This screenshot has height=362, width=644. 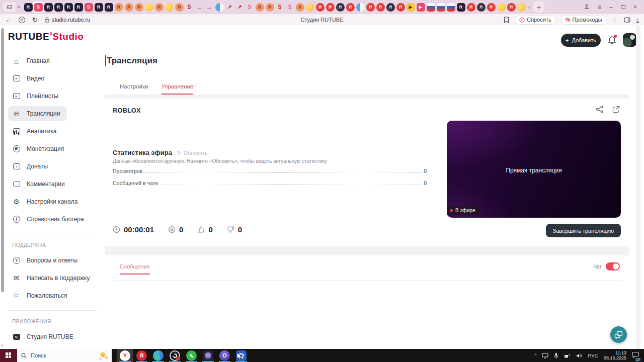 What do you see at coordinates (587, 7) in the screenshot?
I see `profile-icon` at bounding box center [587, 7].